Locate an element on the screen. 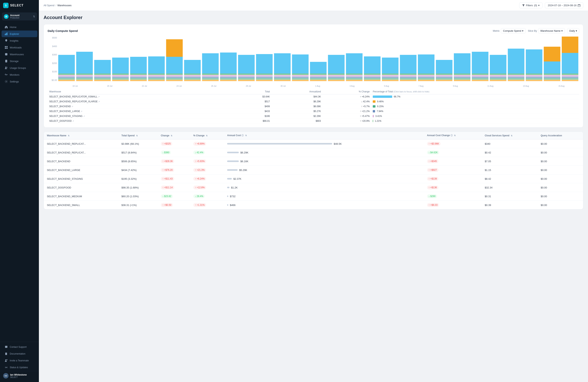  metric-select: Compute Spend ▾ is located at coordinates (513, 31).